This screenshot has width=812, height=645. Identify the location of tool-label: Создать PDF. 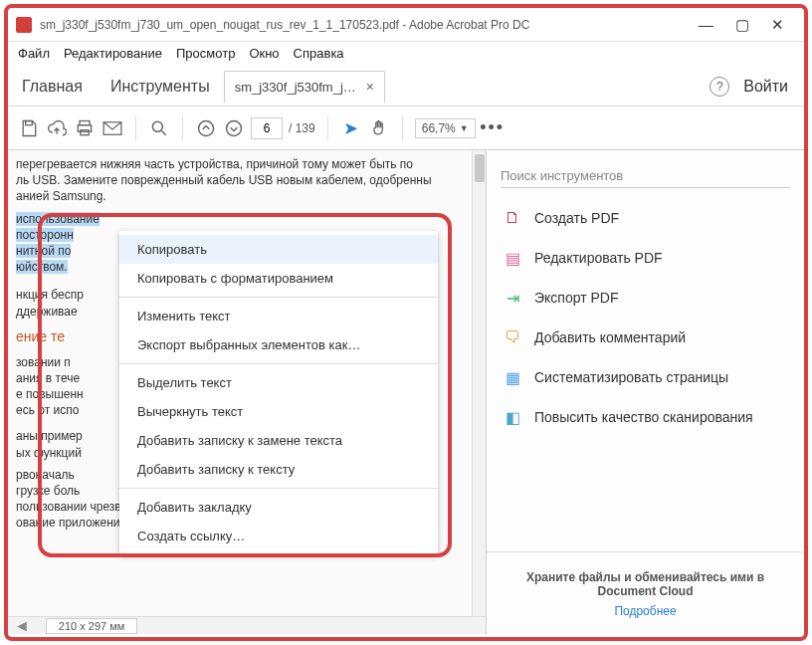
(577, 218).